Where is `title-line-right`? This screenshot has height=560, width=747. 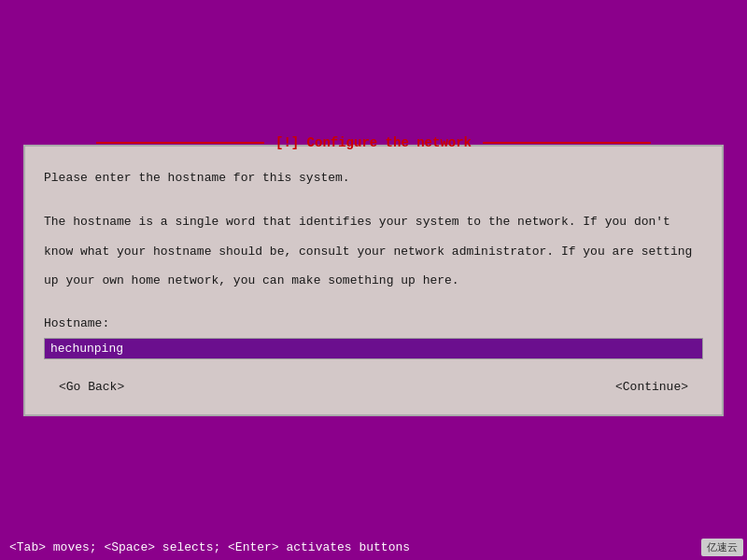
title-line-right is located at coordinates (567, 143).